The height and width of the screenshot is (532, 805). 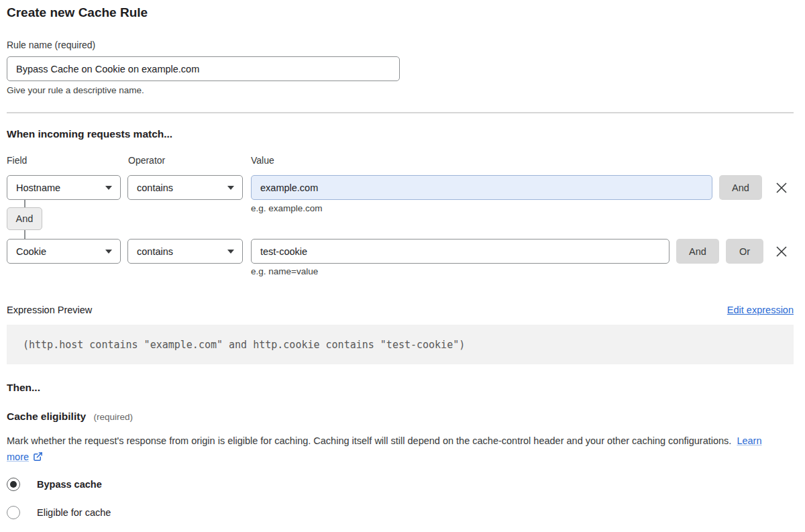 I want to click on connector-and-chip: And, so click(x=24, y=219).